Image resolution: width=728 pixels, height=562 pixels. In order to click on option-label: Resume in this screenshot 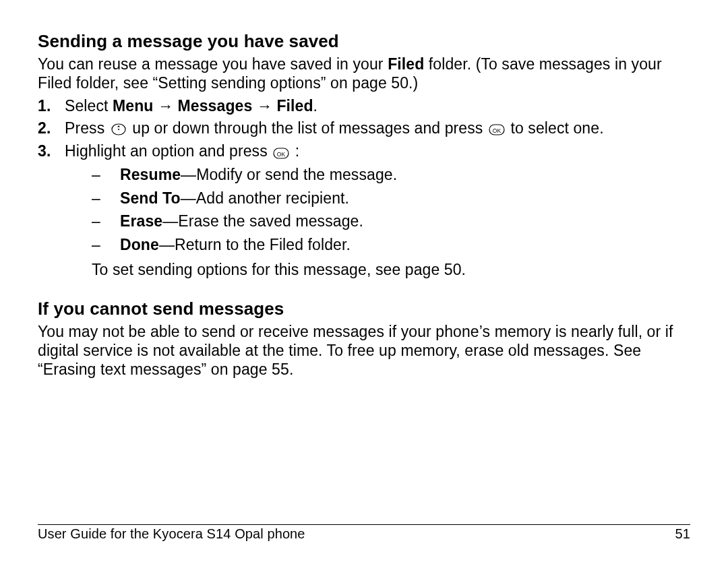, I will do `click(150, 175)`.